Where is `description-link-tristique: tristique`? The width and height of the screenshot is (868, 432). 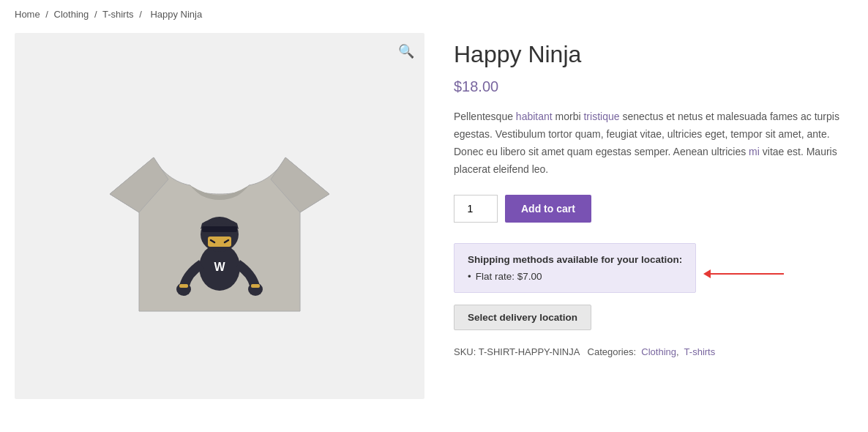 description-link-tristique: tristique is located at coordinates (602, 116).